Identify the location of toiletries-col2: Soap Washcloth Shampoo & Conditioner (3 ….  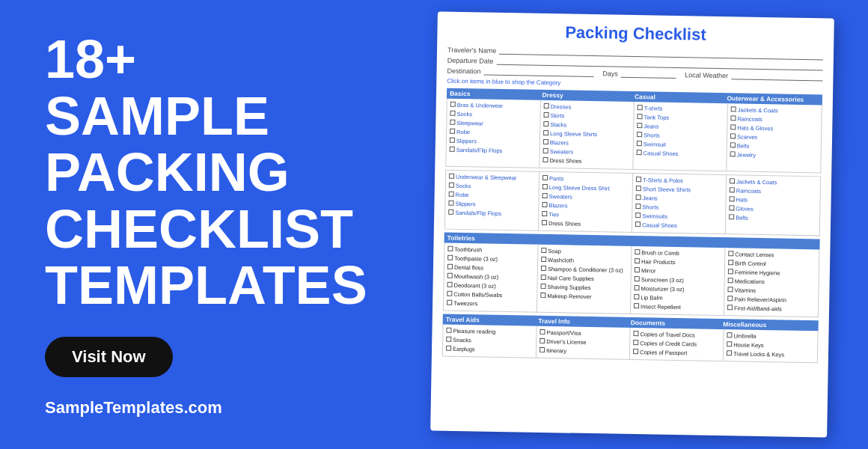
(585, 279).